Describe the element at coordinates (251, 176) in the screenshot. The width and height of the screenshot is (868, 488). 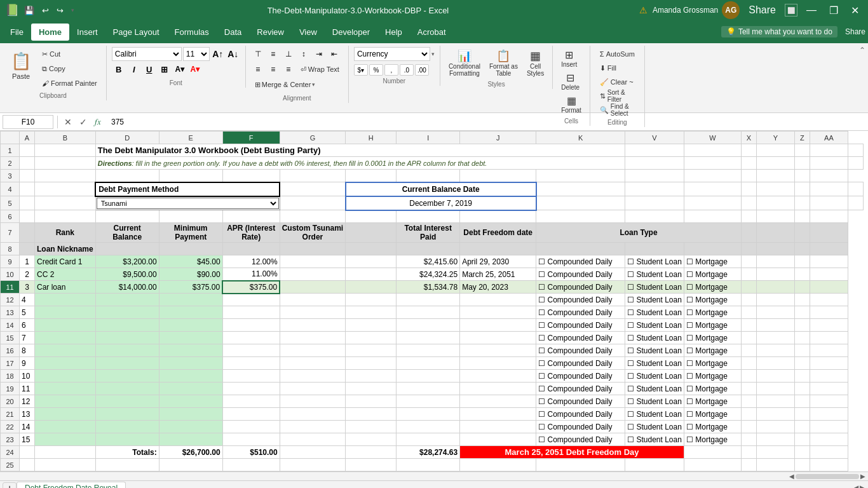
I see `cell-F3` at that location.